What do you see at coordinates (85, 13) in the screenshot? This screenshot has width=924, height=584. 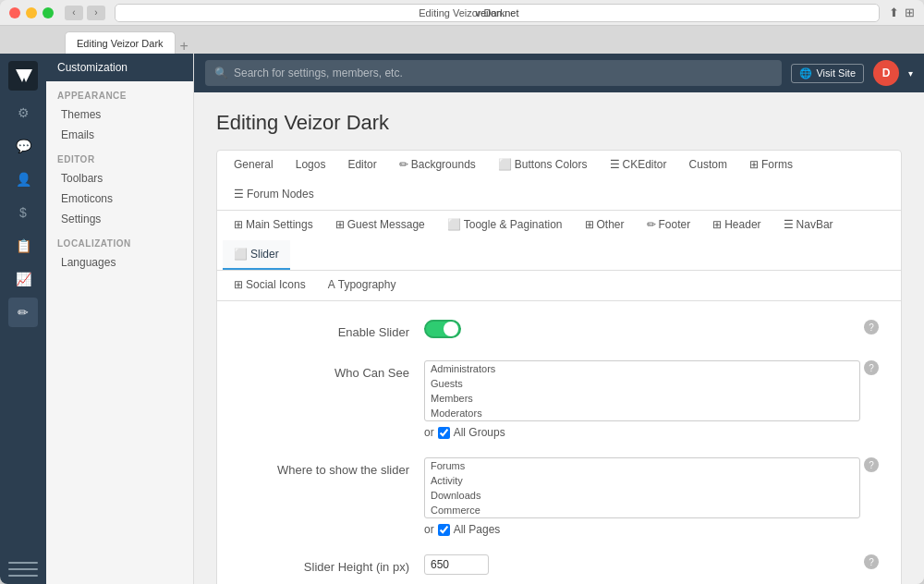 I see `nav-buttons: ‹ ›` at bounding box center [85, 13].